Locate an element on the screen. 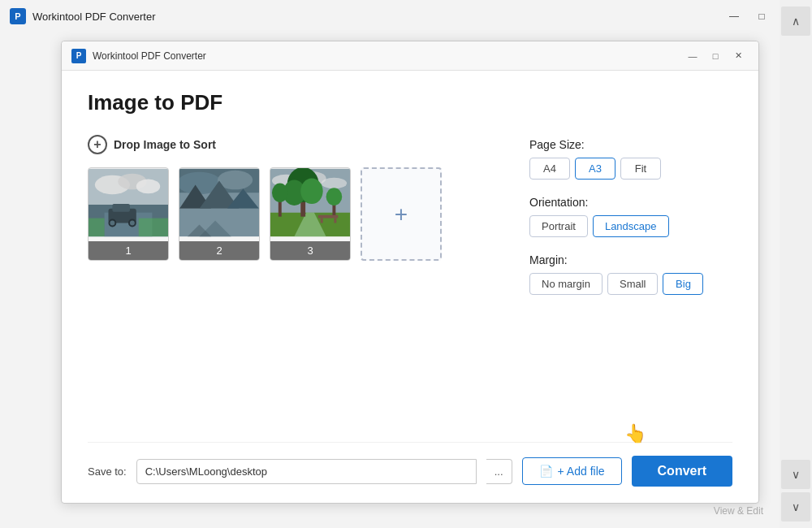 The height and width of the screenshot is (528, 812). page-size-a4-button: A4 is located at coordinates (550, 169).